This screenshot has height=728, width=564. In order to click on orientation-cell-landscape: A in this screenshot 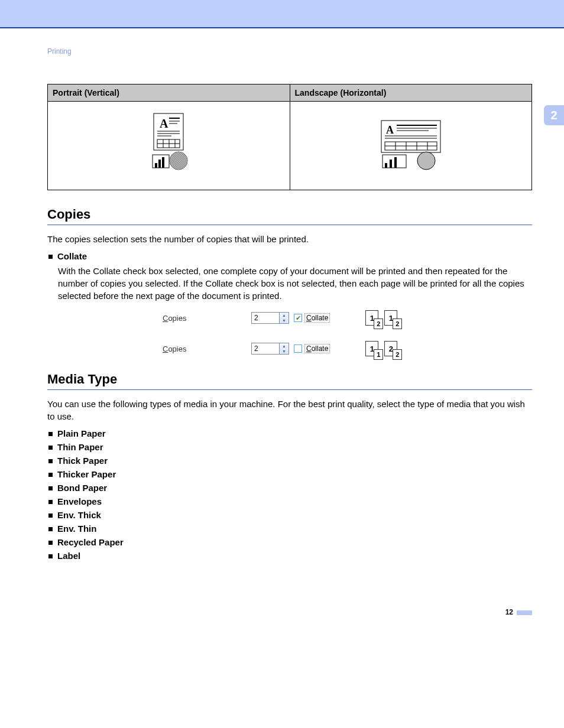, I will do `click(411, 146)`.